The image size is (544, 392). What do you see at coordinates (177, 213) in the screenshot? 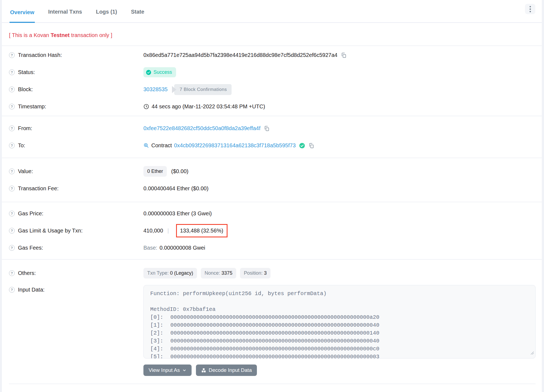
I see `gas-price-value: 0.000000003 Ether (3 Gwei)` at bounding box center [177, 213].